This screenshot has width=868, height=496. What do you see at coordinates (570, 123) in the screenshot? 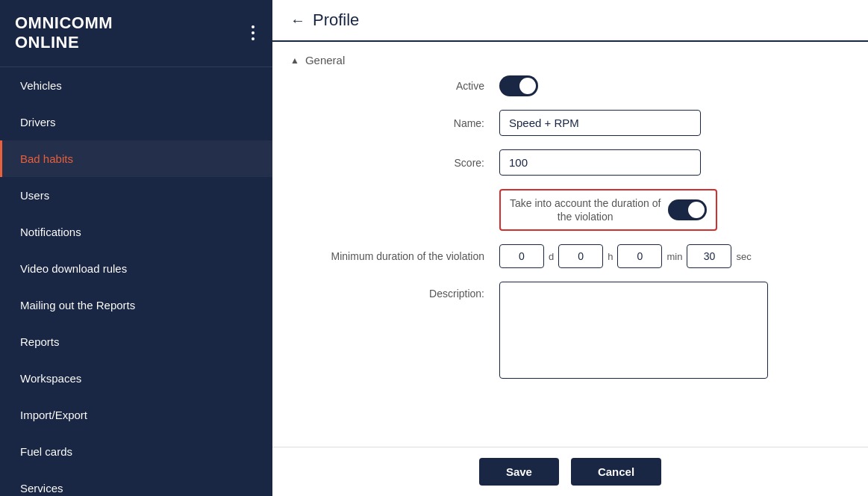
I see `name-row: Name:` at bounding box center [570, 123].